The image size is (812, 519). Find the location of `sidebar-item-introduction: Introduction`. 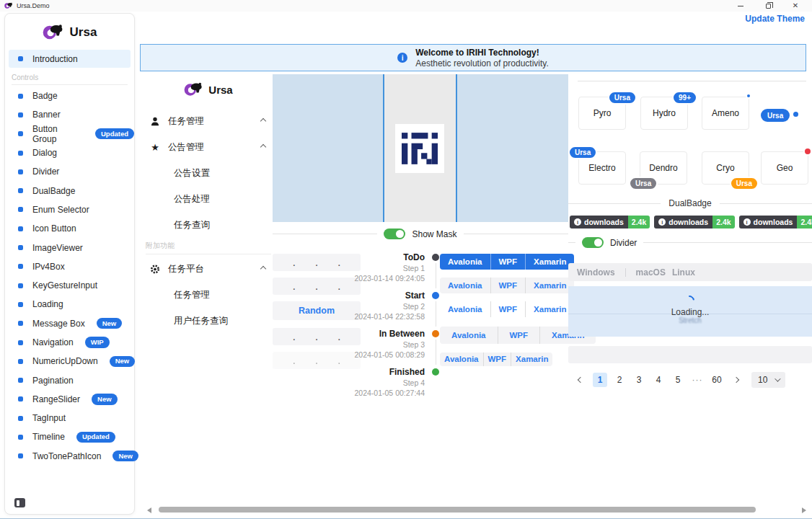

sidebar-item-introduction: Introduction is located at coordinates (69, 59).